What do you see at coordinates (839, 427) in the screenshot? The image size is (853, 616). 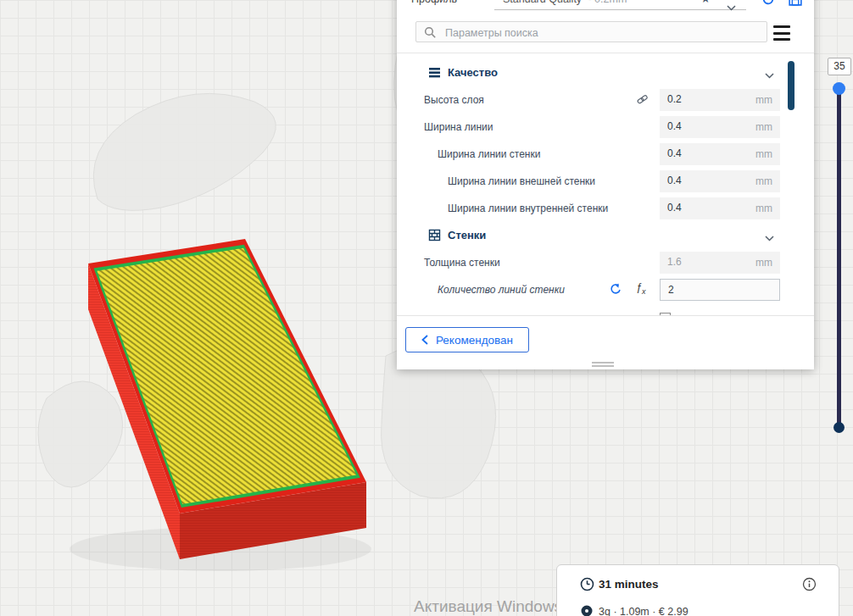 I see `layer-slider-lower-handle` at bounding box center [839, 427].